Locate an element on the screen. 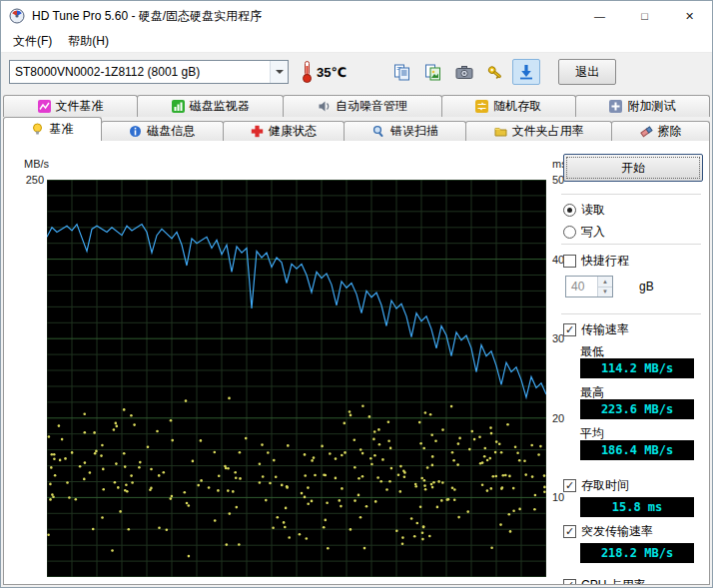 This screenshot has width=713, height=588. window-title: HD Tune Pro 5.60 - 硬盘/固态硬盘实用程序 is located at coordinates (305, 16).